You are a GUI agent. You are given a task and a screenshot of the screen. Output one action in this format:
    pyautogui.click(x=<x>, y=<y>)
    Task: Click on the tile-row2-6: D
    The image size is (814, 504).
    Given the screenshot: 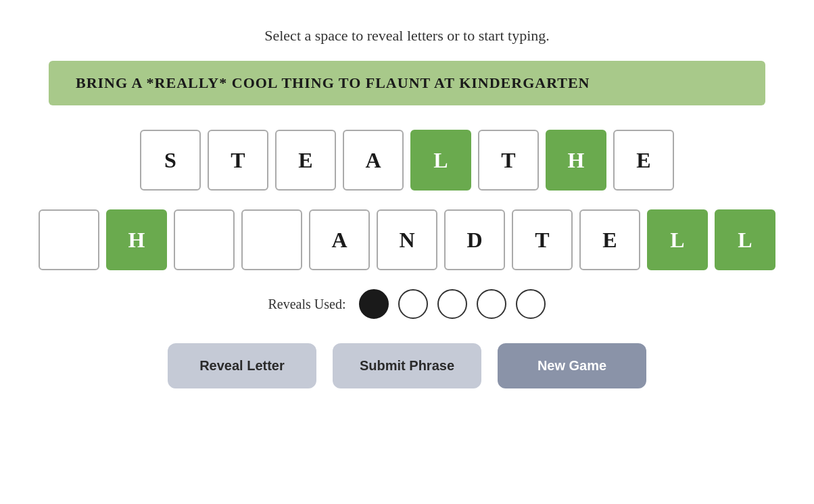 What is the action you would take?
    pyautogui.click(x=475, y=240)
    